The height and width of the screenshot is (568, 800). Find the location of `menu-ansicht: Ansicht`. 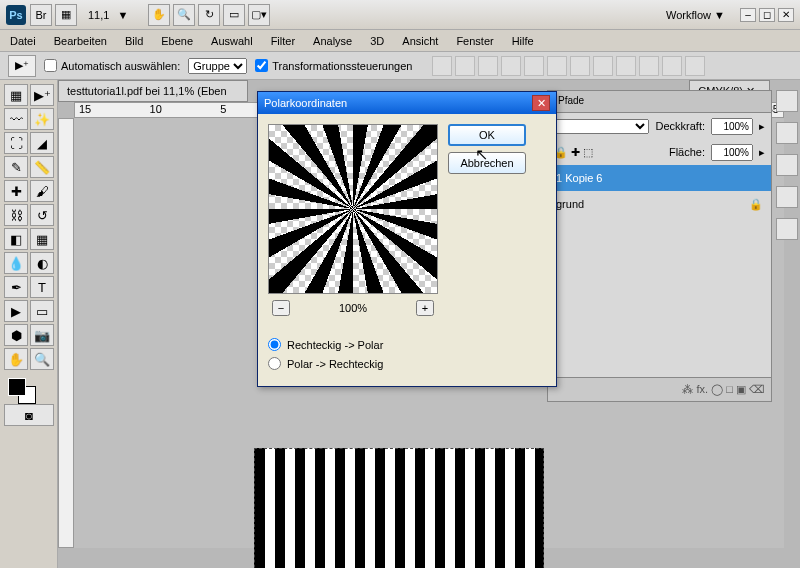

menu-ansicht: Ansicht is located at coordinates (420, 41).